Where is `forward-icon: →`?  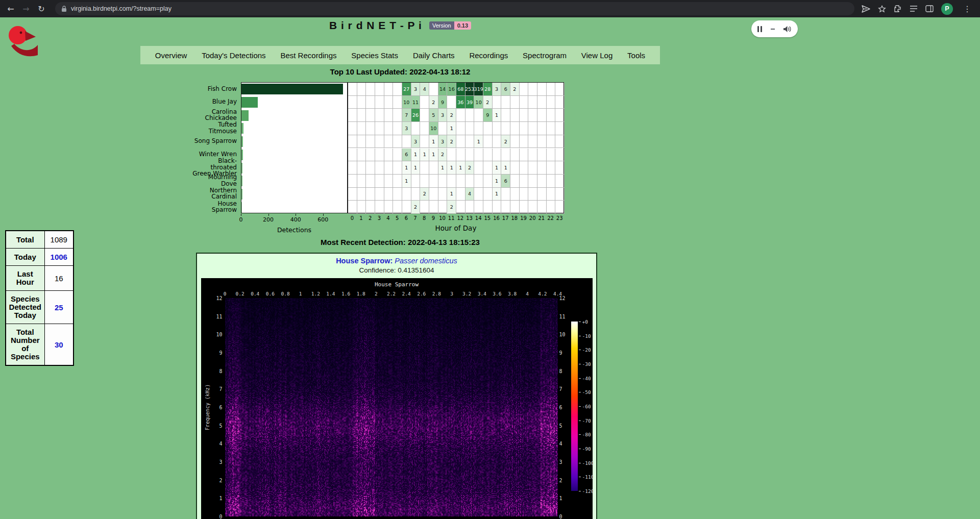 forward-icon: → is located at coordinates (26, 9).